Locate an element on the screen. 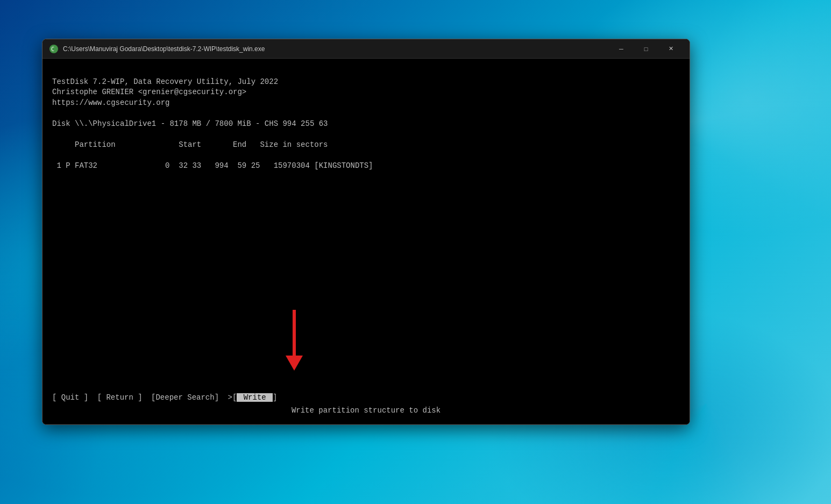  terminal-line5: Disk \\.\PhysicalDrive1 - 8178 MB / 7800… is located at coordinates (190, 124).